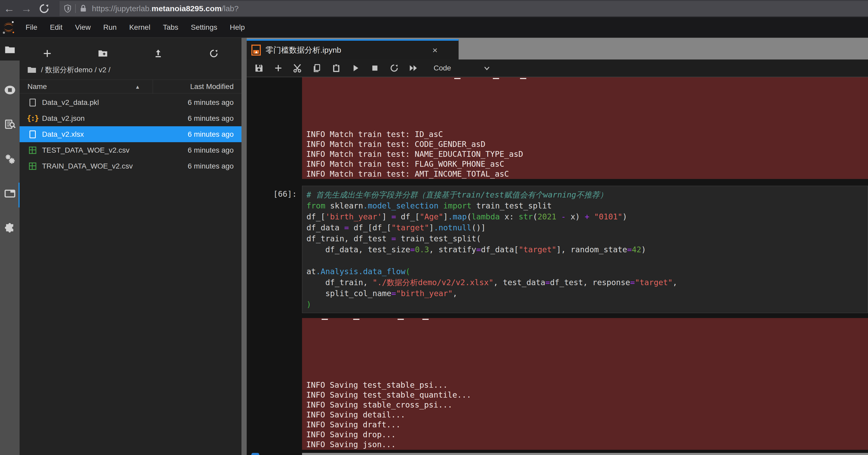 The width and height of the screenshot is (868, 455). I want to click on notebook-file-icon, so click(256, 50).